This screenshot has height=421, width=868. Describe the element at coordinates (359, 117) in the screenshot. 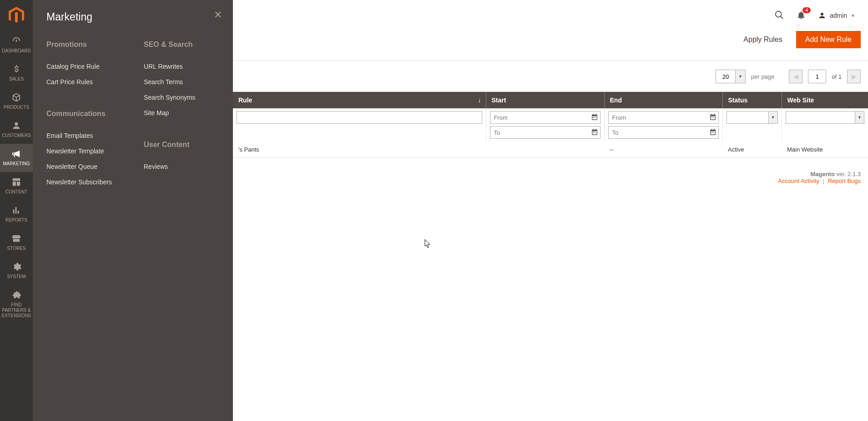

I see `filter-rule-input` at that location.